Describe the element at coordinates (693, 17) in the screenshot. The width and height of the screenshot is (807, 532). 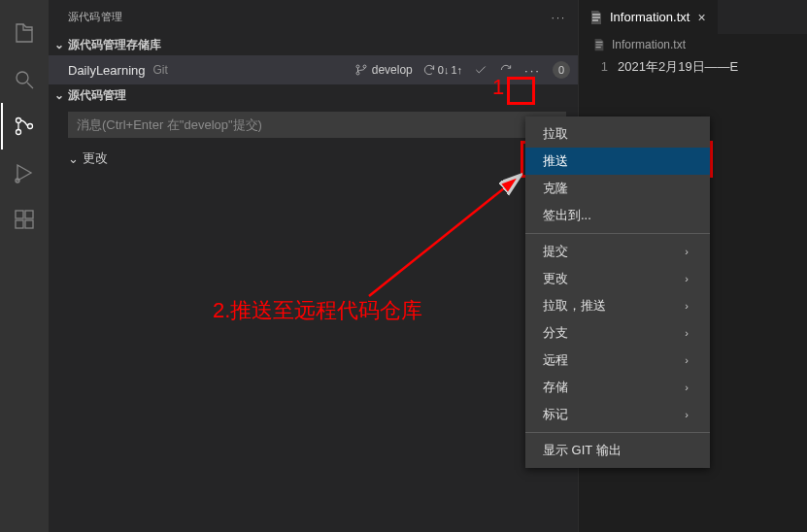
I see `tab-bar: Information.txt ×` at that location.